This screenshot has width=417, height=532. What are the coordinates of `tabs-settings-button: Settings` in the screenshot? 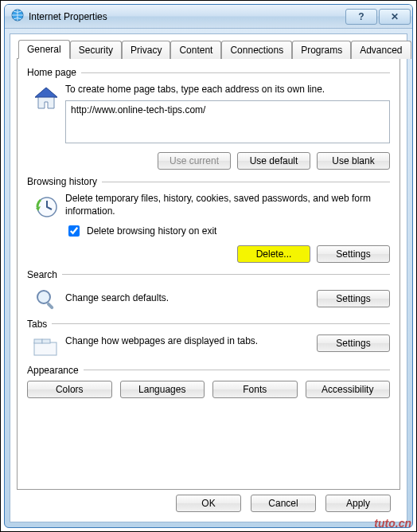 It's located at (353, 343).